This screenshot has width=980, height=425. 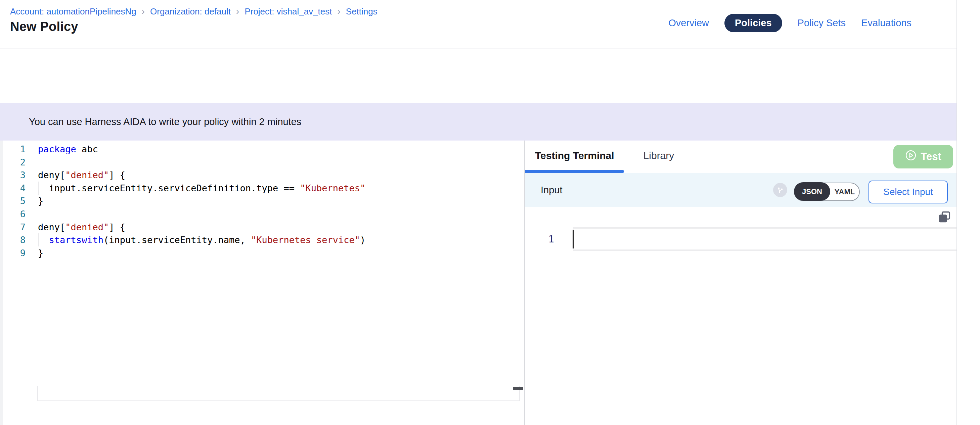 What do you see at coordinates (260, 227) in the screenshot?
I see `code-line: 7deny["denied"] {` at bounding box center [260, 227].